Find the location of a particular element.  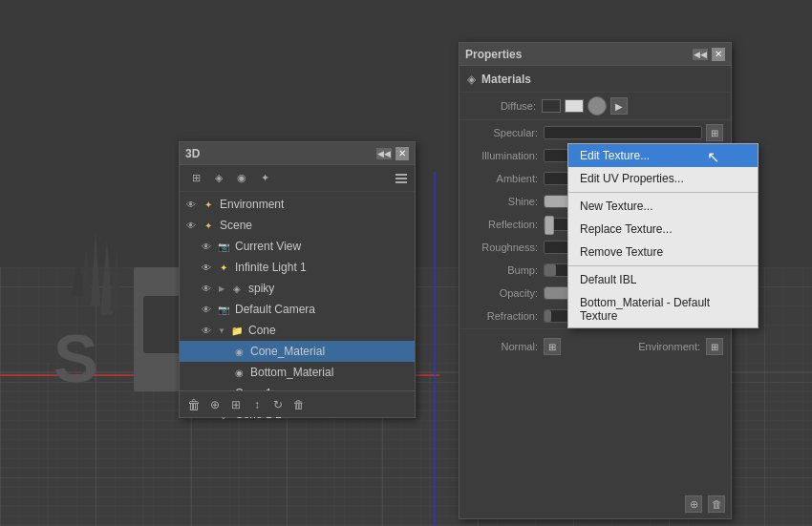

panel-3d-close-btn: ✕ is located at coordinates (402, 154).